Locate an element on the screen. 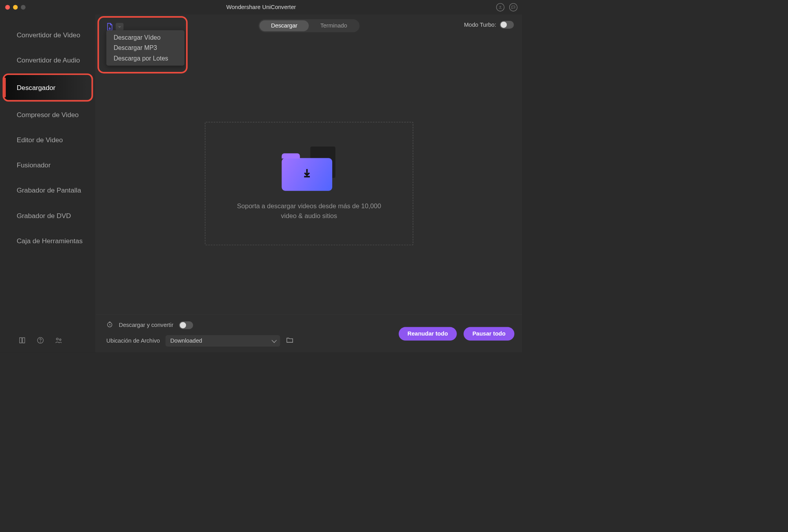  file-location-select: Downloaded is located at coordinates (223, 341).